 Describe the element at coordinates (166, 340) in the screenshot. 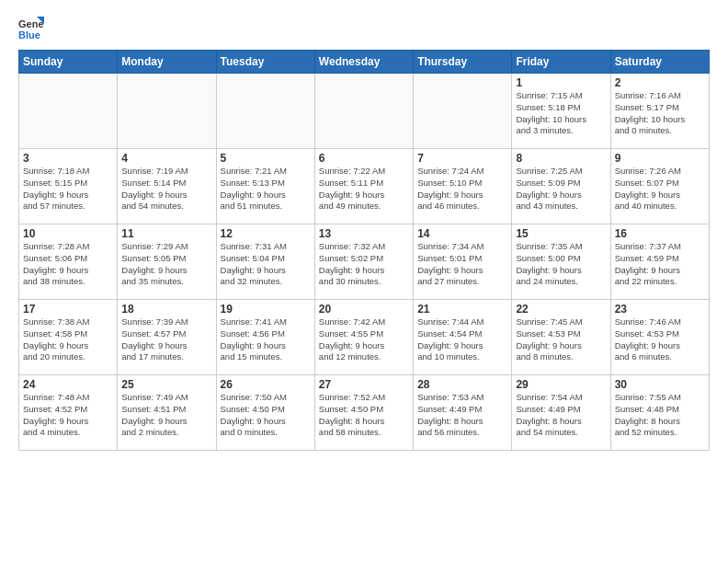

I see `day-info: Sunrise: 7:39 AM Sunset: 4:57 PM Dayligh…` at that location.